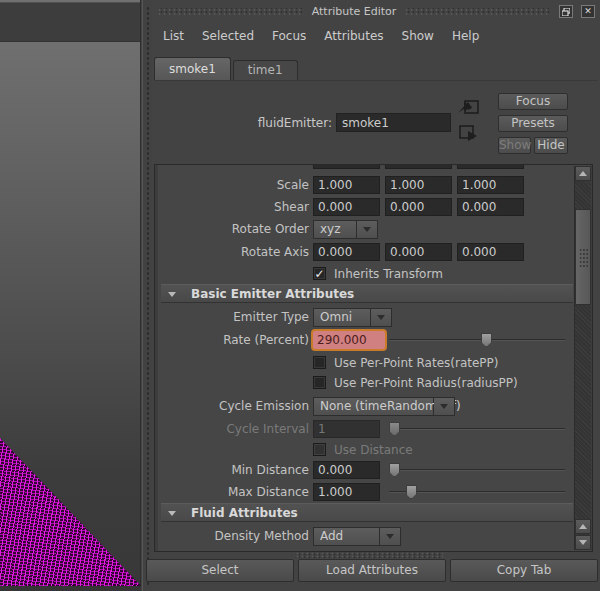 This screenshot has height=591, width=600. What do you see at coordinates (418, 207) in the screenshot?
I see `shear-y-field: 0.000` at bounding box center [418, 207].